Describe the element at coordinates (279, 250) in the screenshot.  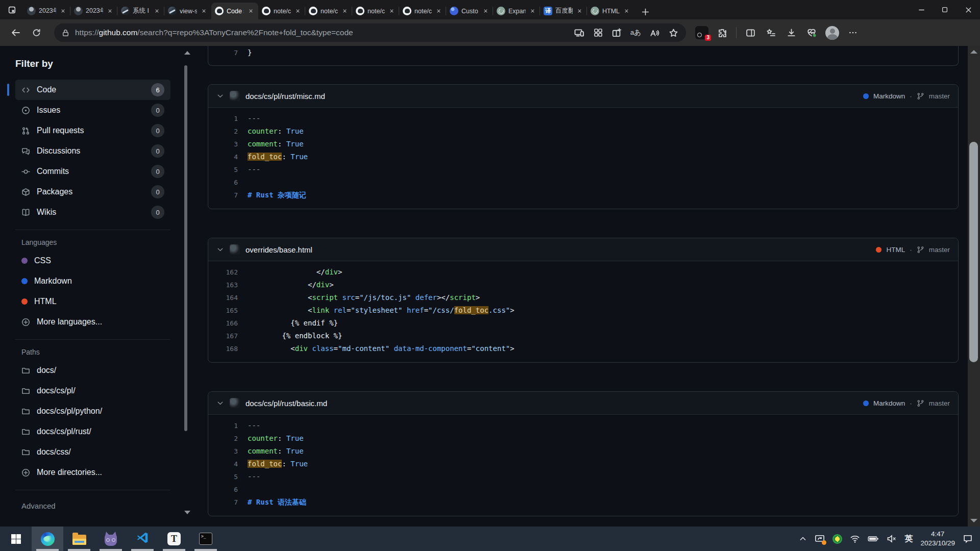
I see `file-link: overrides/base.html` at that location.